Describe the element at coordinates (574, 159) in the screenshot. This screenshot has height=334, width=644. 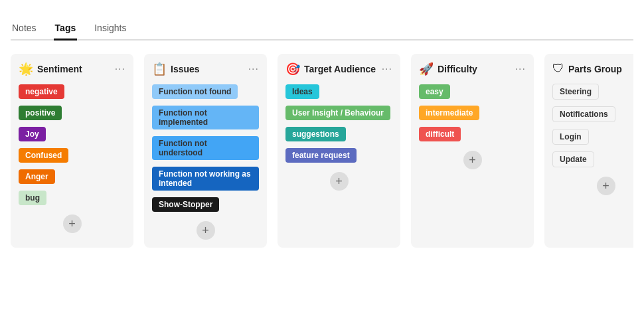
I see `tag-update: Update` at that location.